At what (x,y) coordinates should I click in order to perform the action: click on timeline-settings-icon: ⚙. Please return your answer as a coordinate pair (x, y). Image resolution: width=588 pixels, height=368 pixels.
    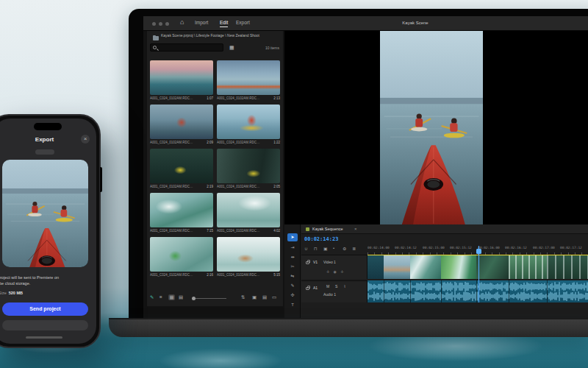
    Looking at the image, I should click on (344, 249).